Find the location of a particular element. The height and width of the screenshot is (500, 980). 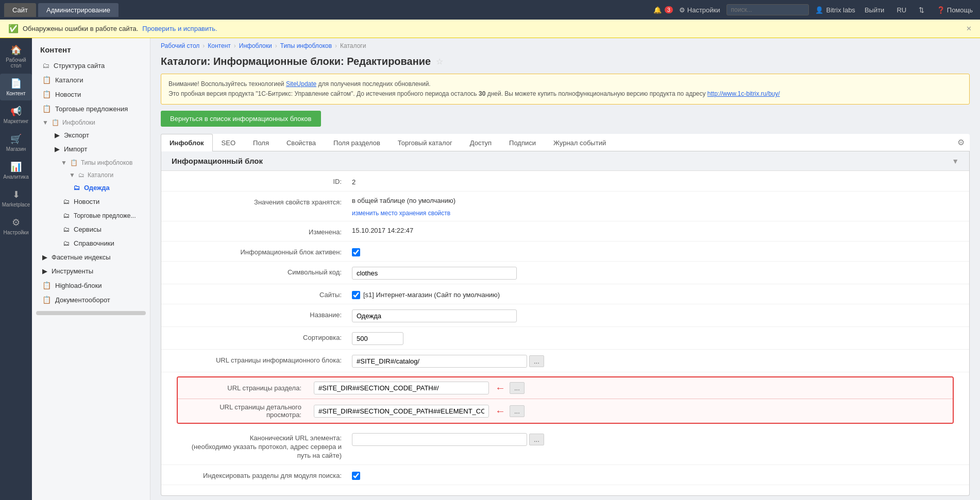

sidebar-item-highload: 📋 Highload-блоки is located at coordinates (91, 285).